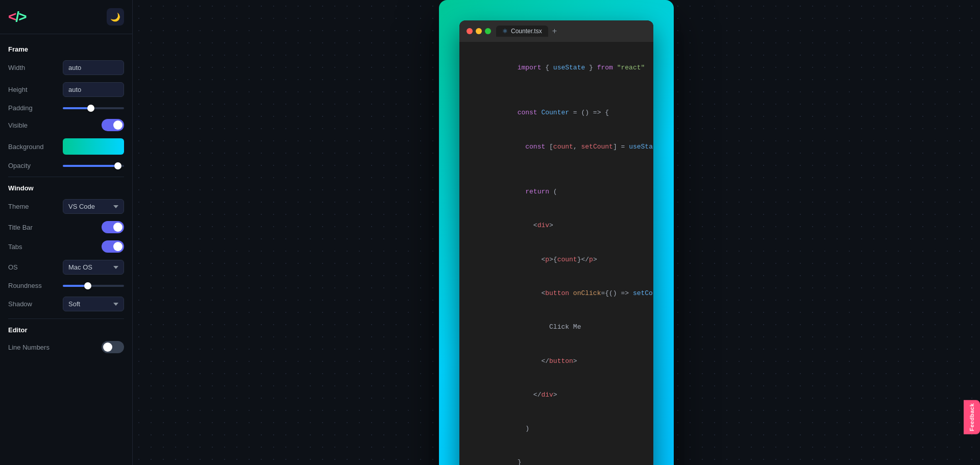 The image size is (980, 465). Describe the element at coordinates (18, 126) in the screenshot. I see `visible-label: Visible` at that location.